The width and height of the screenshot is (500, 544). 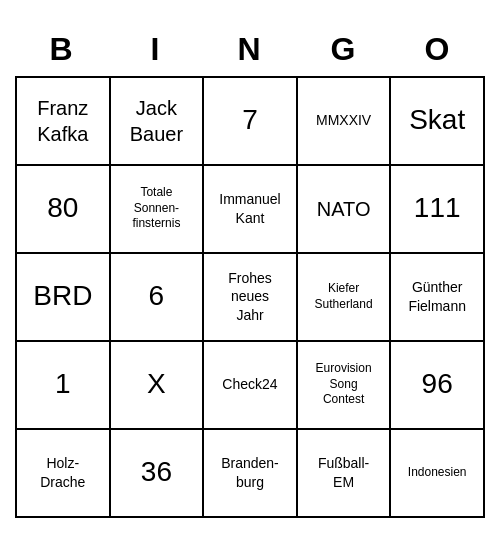 I want to click on bingo-cell-19: 96, so click(x=438, y=386).